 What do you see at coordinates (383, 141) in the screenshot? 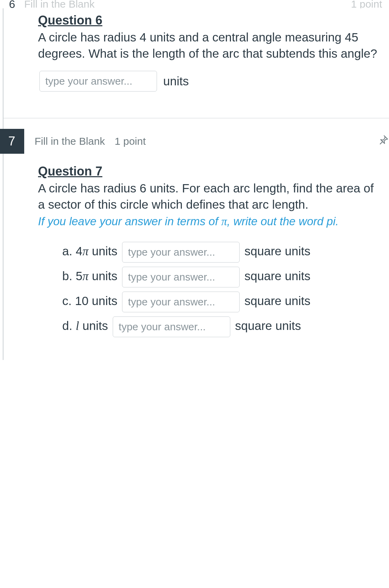
I see `pin-icon` at bounding box center [383, 141].